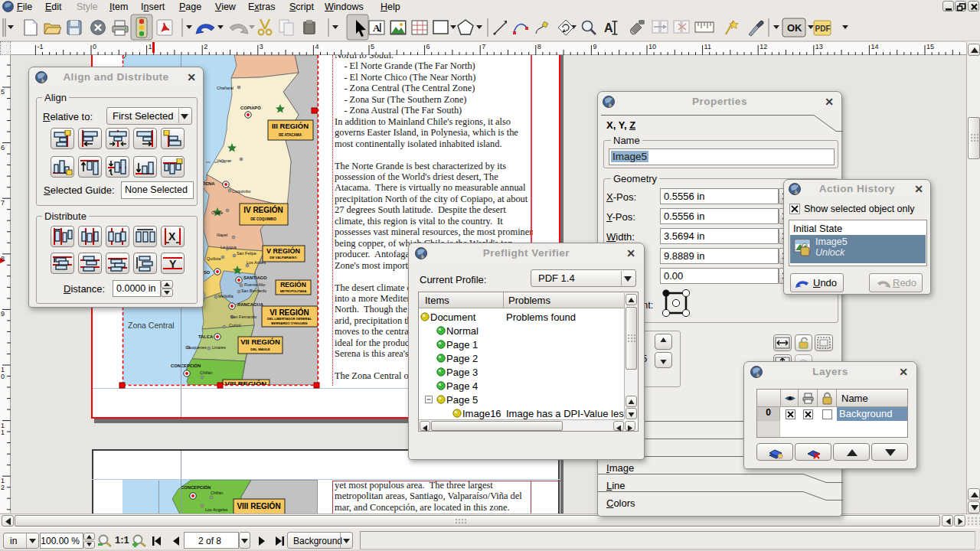  Describe the element at coordinates (196, 487) in the screenshot. I see `svg-text: CONCEPCIÓN` at that location.